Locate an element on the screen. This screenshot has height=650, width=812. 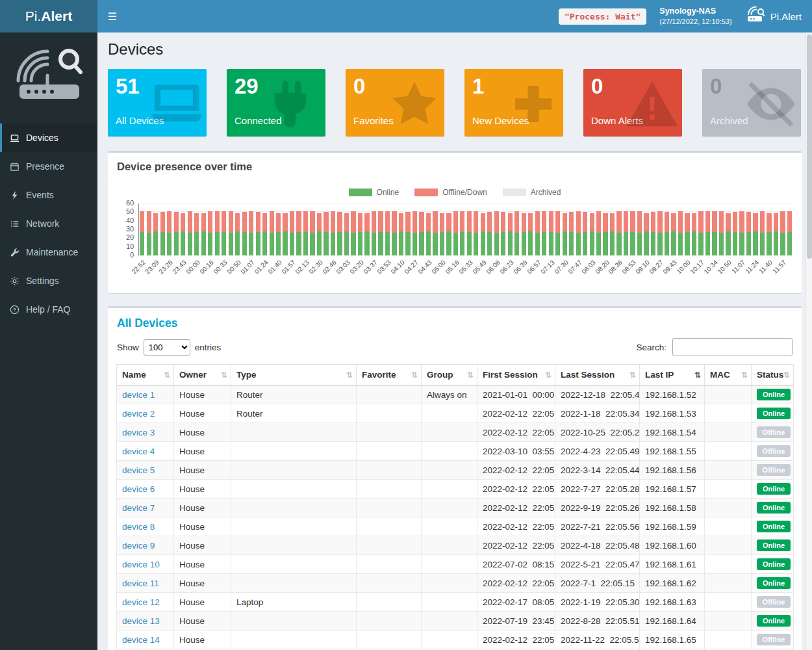
entries-select: 100 is located at coordinates (167, 347).